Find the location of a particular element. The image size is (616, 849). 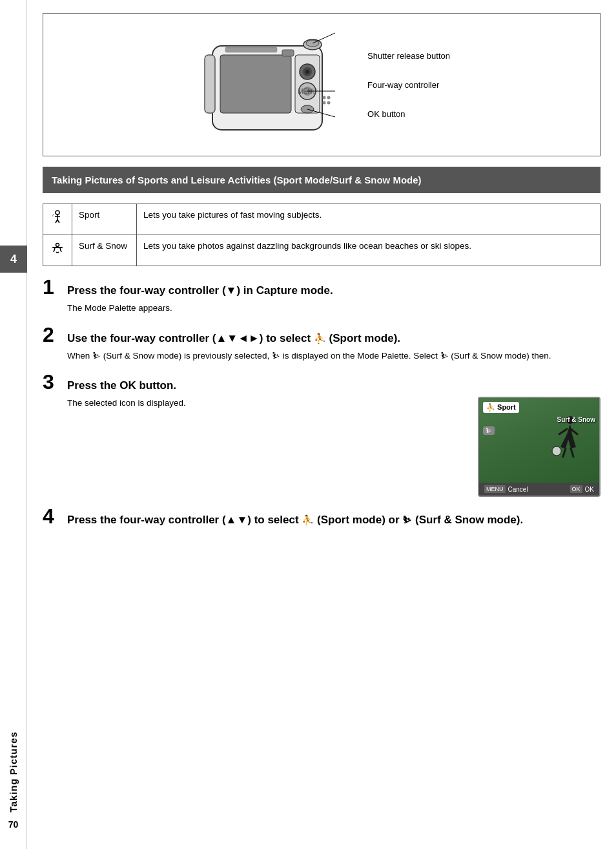

modes-table: Sport Lets you take pictures of fast mov… is located at coordinates (322, 235).